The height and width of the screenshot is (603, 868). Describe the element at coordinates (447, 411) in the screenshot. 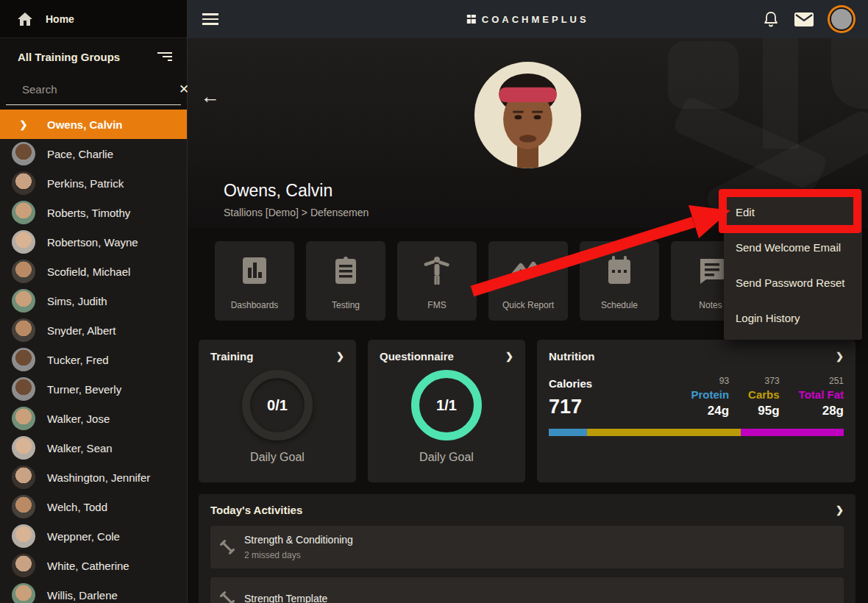

I see `questionnaire-card: Questionnaire ❯ 1/1 Daily Goal` at that location.